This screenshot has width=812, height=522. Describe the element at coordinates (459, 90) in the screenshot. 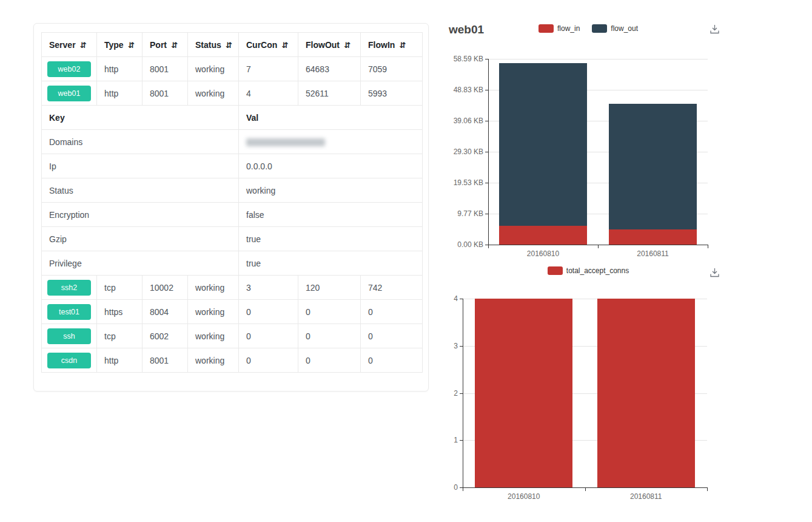

I see `y-axis-label: 48.83 KB` at that location.